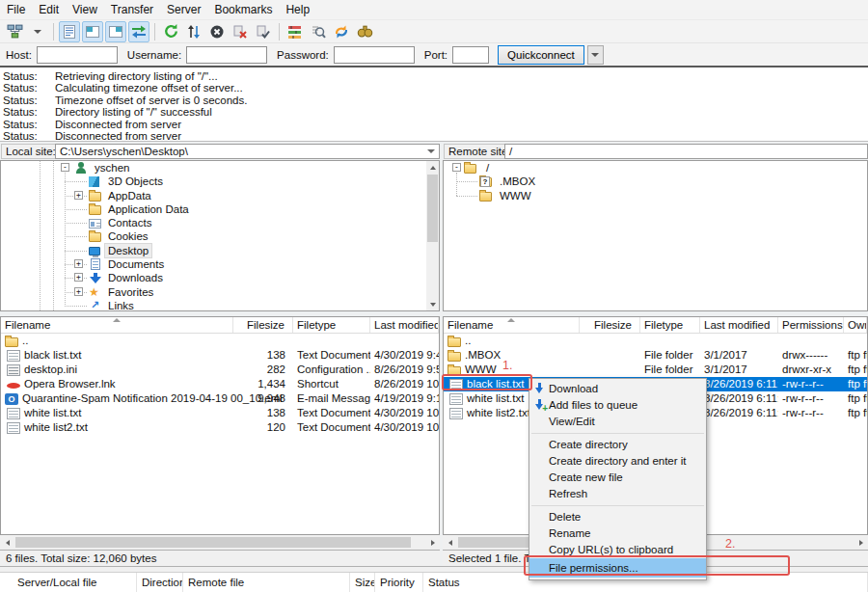  I want to click on tree-item-3d-objects: 3D Objects, so click(220, 181).